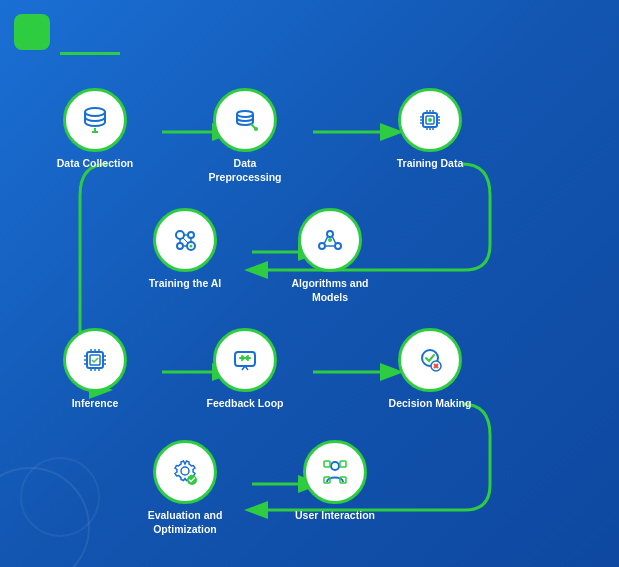 This screenshot has height=567, width=619. Describe the element at coordinates (335, 482) in the screenshot. I see `node-user-interaction: User Interaction` at that location.